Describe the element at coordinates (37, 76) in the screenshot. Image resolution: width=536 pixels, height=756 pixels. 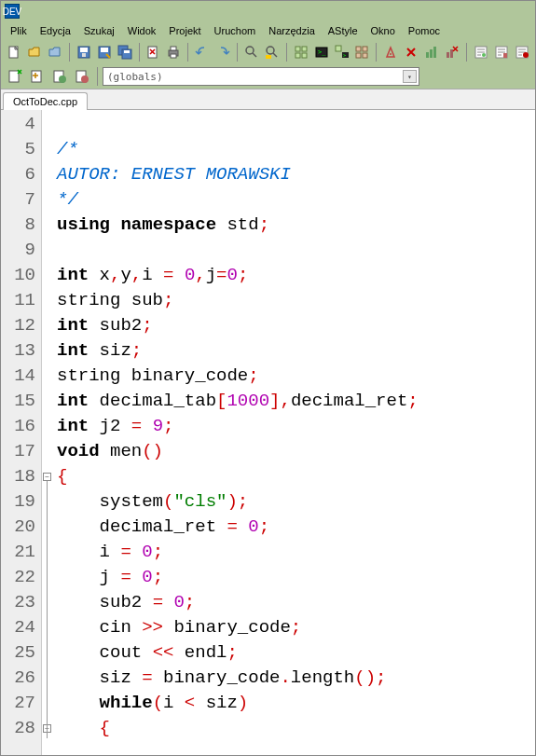
I see `insert-icon` at that location.